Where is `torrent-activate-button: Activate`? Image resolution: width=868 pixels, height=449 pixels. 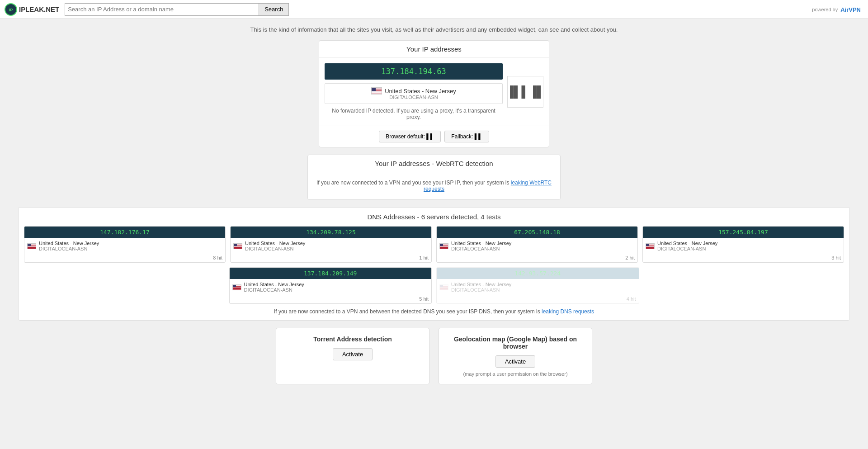
torrent-activate-button: Activate is located at coordinates (353, 354).